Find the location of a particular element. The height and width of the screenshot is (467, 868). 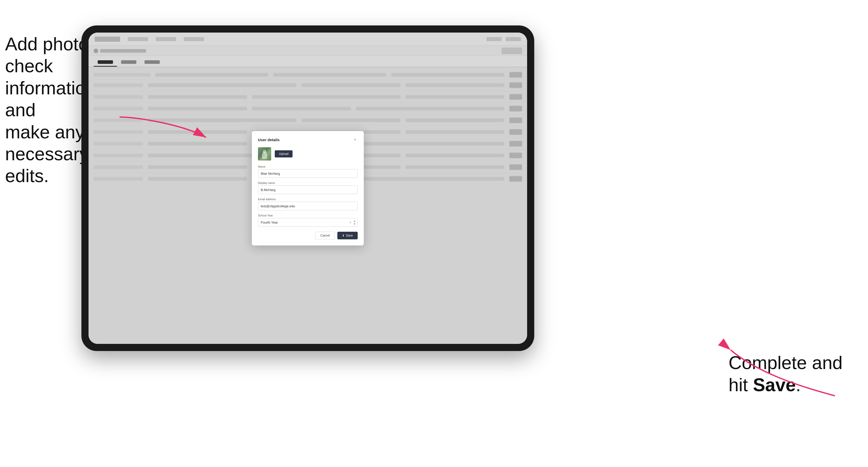

school-year-wrapper: × ▲ ▼ is located at coordinates (308, 222).